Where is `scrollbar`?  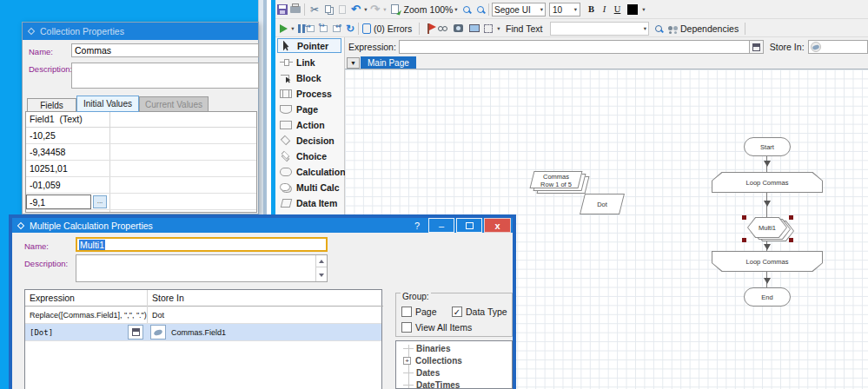 scrollbar is located at coordinates (321, 268).